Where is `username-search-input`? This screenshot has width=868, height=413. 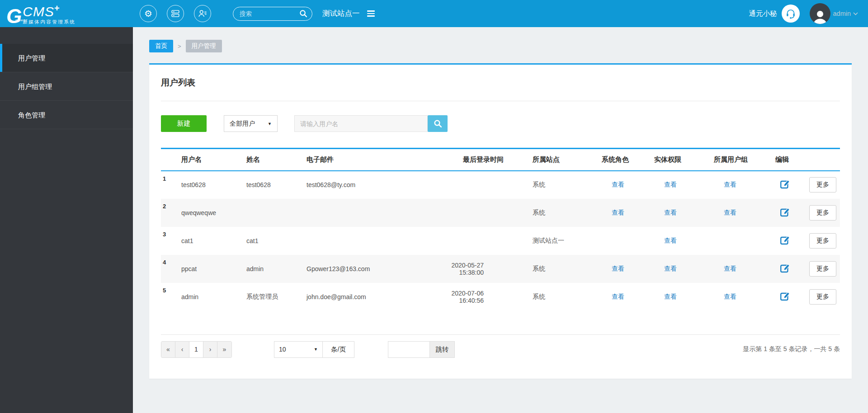 username-search-input is located at coordinates (361, 124).